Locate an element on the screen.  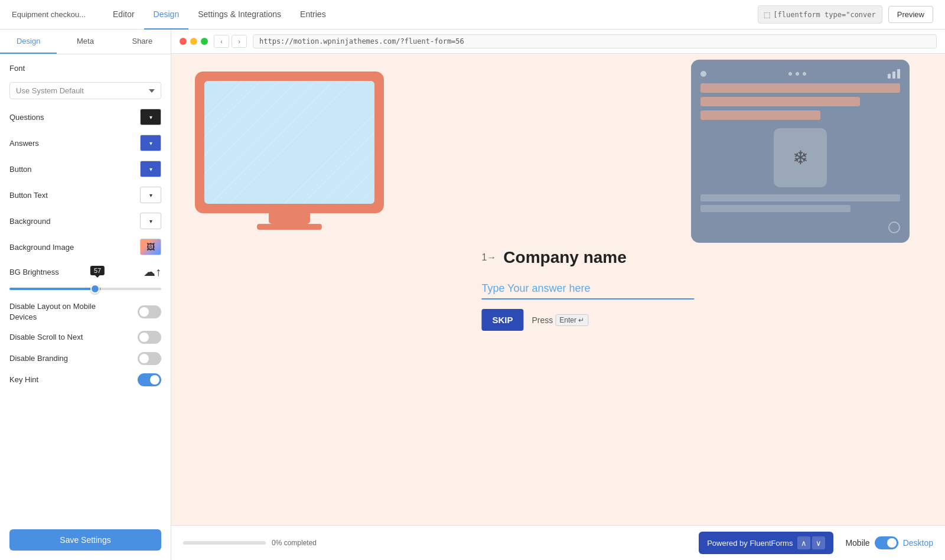
desktop-label: Desktop is located at coordinates (918, 543).